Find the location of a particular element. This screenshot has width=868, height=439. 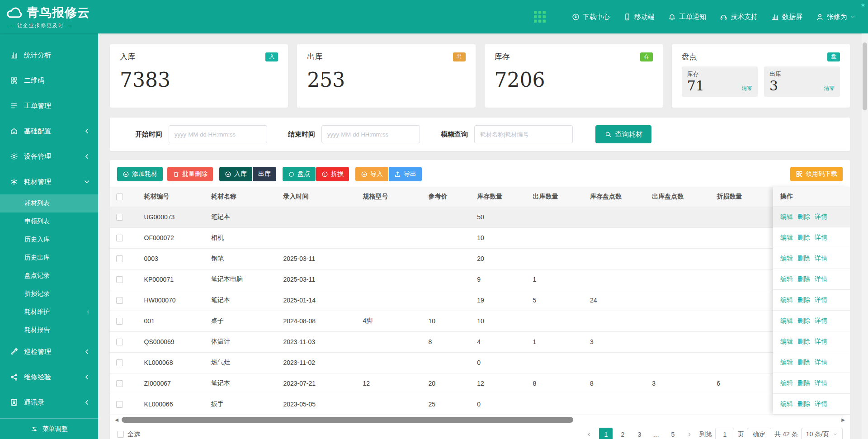

sidebar-item-apply-list: 申领列表 is located at coordinates (49, 222).